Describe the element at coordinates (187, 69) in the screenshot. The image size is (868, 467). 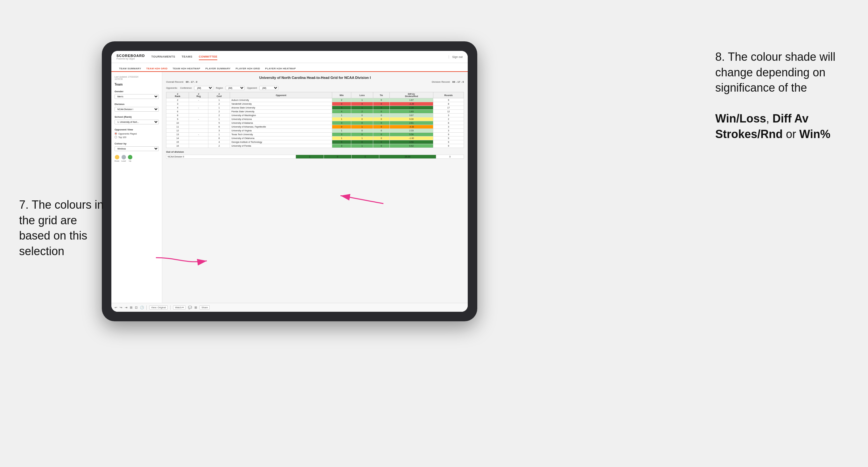
I see `subnav-team-h2h-heatmap: TEAM H2H HEATMAP` at that location.